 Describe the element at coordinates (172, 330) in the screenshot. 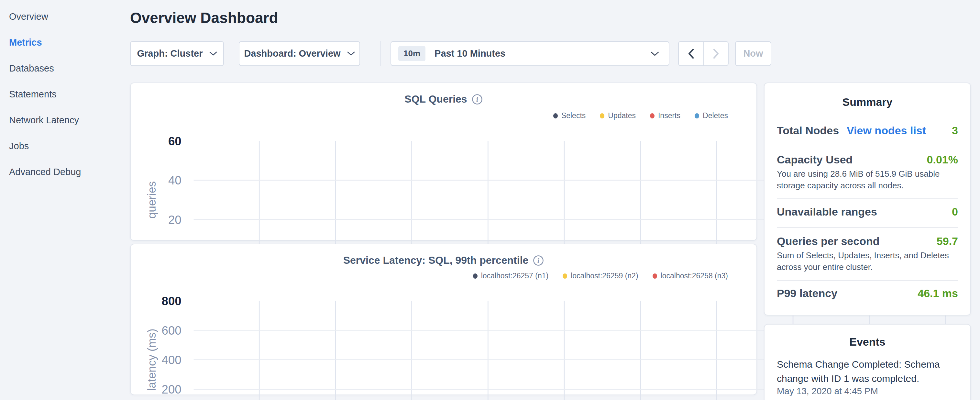

I see `svg-text: 600` at that location.